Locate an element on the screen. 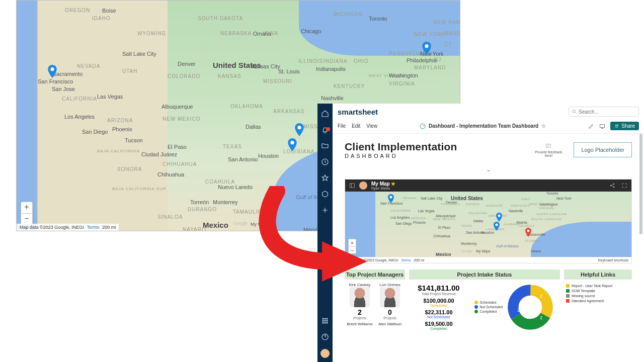 The image size is (644, 362). state-label: CHIHUAHUA is located at coordinates (180, 164).